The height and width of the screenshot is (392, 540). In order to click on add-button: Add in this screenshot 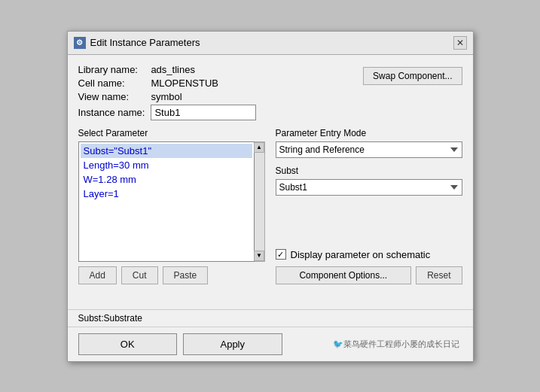, I will do `click(98, 275)`.